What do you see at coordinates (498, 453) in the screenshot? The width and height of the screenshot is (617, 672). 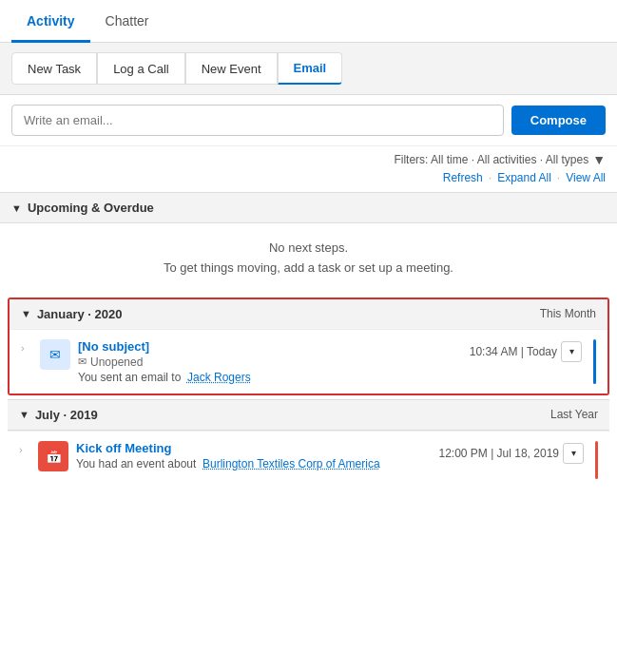 I see `july-item-time: 12:00 PM | Jul 18, 2019` at bounding box center [498, 453].